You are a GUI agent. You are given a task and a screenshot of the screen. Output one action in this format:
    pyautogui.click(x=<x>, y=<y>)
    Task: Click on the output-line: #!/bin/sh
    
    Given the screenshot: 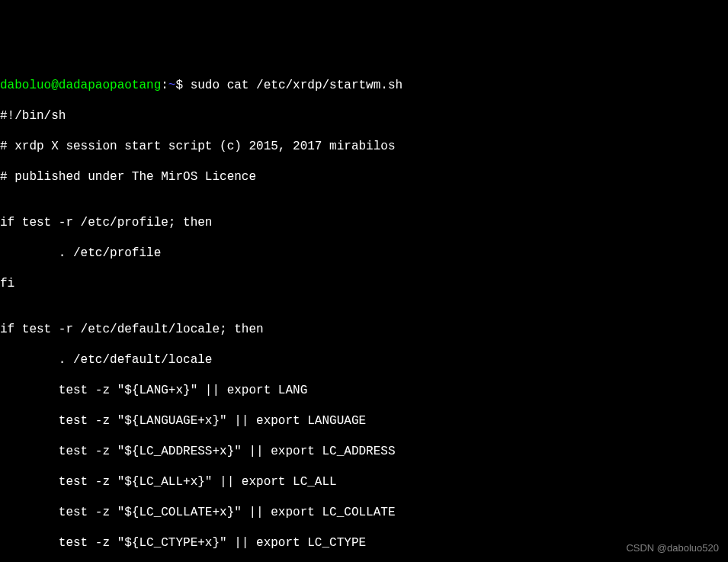 What is the action you would take?
    pyautogui.click(x=364, y=116)
    